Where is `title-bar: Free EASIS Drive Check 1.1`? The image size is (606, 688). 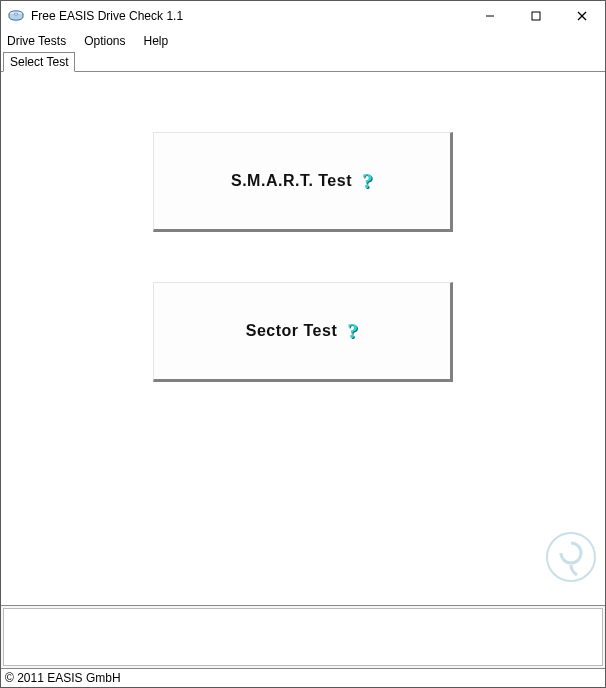 title-bar: Free EASIS Drive Check 1.1 is located at coordinates (303, 16).